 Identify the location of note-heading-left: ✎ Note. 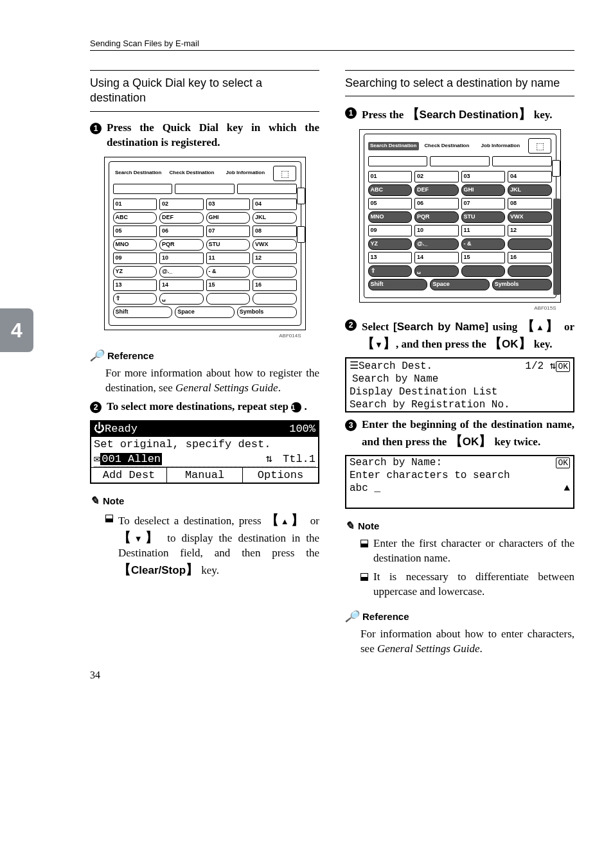
(204, 501).